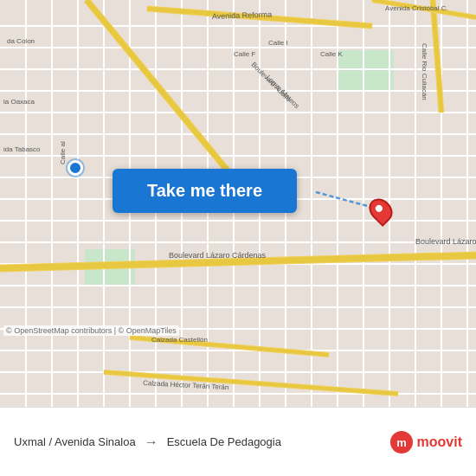 This screenshot has height=476, width=476. What do you see at coordinates (74, 441) in the screenshot?
I see `route-origin: Uxmal / Avenida Sinaloa` at bounding box center [74, 441].